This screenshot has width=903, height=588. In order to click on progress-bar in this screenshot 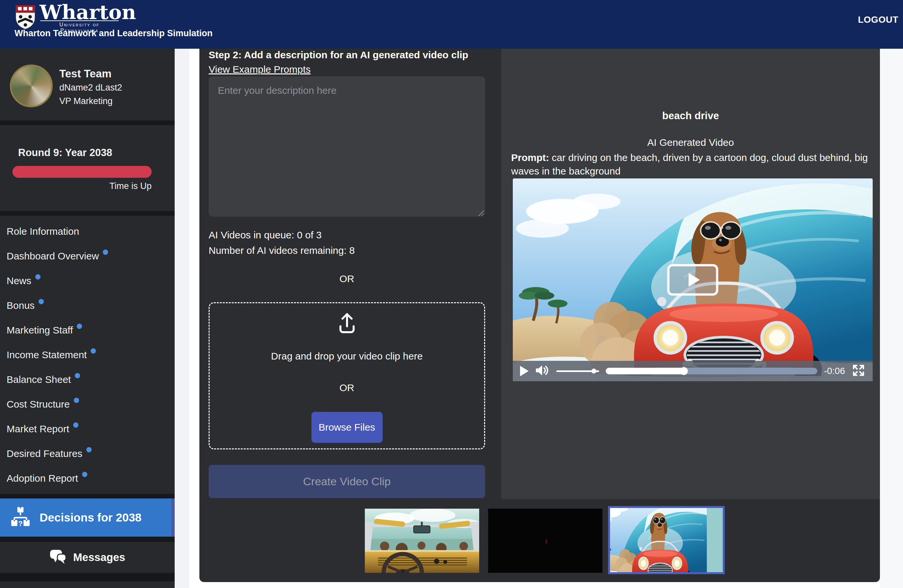, I will do `click(712, 371)`.